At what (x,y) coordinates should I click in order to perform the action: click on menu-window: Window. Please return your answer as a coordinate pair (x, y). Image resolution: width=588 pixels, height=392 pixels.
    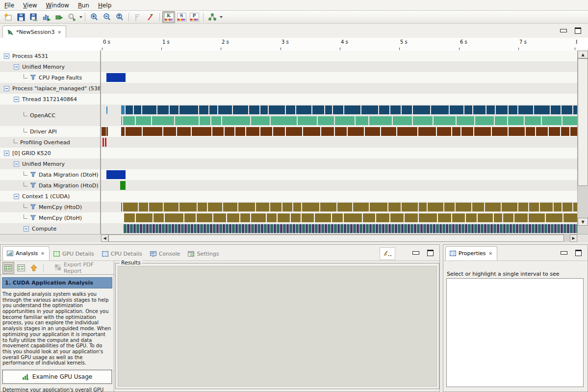
    Looking at the image, I should click on (58, 5).